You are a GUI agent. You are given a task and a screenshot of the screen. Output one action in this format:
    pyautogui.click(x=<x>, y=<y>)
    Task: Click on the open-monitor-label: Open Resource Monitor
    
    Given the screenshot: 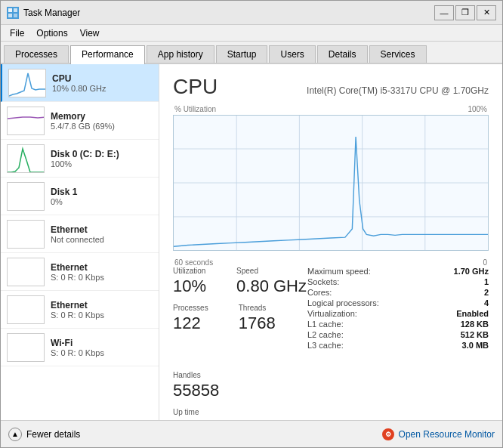 What is the action you would take?
    pyautogui.click(x=447, y=434)
    